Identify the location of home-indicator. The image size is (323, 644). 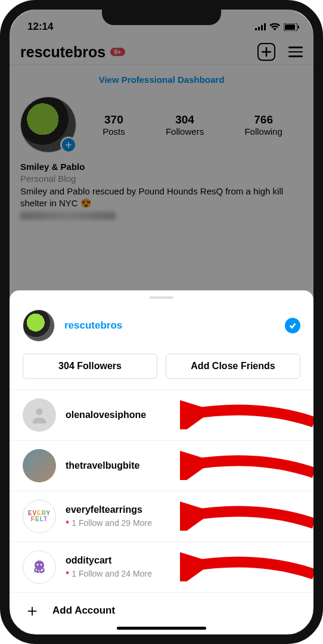
(162, 628).